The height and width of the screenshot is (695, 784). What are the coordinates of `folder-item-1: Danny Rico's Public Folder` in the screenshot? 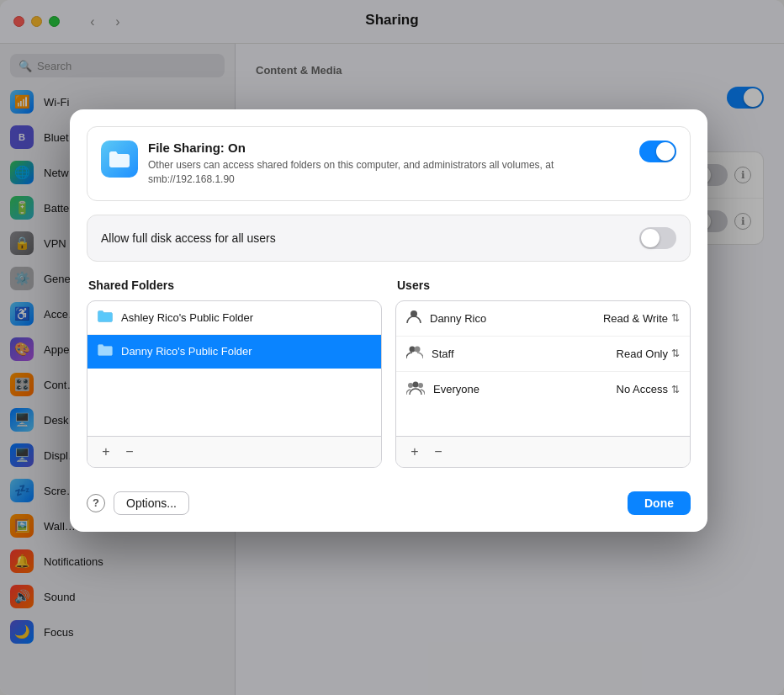 It's located at (234, 352).